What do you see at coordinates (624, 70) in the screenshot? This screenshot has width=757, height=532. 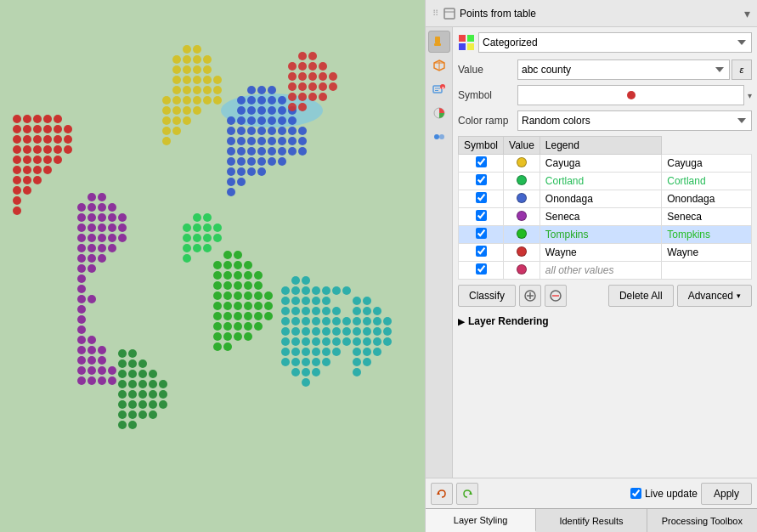 I see `value-select: abc county` at bounding box center [624, 70].